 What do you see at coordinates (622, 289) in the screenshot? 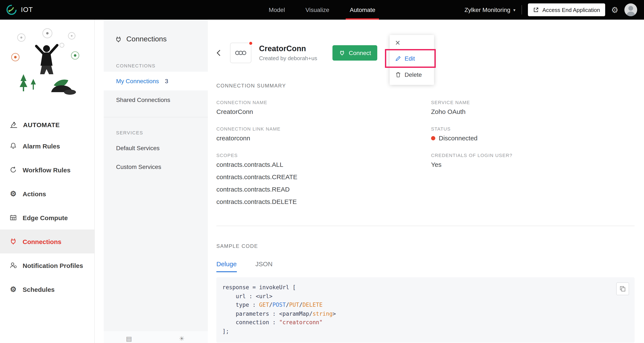
I see `copy-code-button` at bounding box center [622, 289].